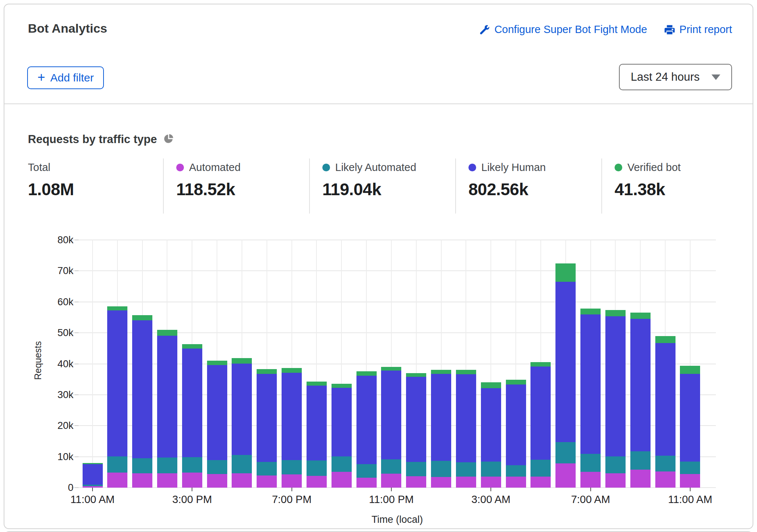 This screenshot has width=757, height=532. Describe the element at coordinates (376, 167) in the screenshot. I see `stat-label: Likely Automated` at that location.